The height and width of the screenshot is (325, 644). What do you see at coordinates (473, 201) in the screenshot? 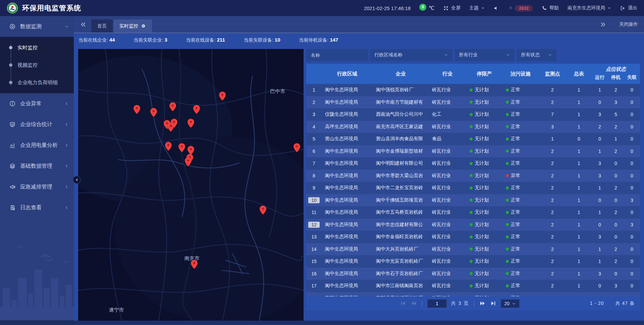
I see `table-row: 10阆中生态环境局阆中千佛镇五郎垭页岩砖瓦行业无计划正常21003` at bounding box center [473, 201].